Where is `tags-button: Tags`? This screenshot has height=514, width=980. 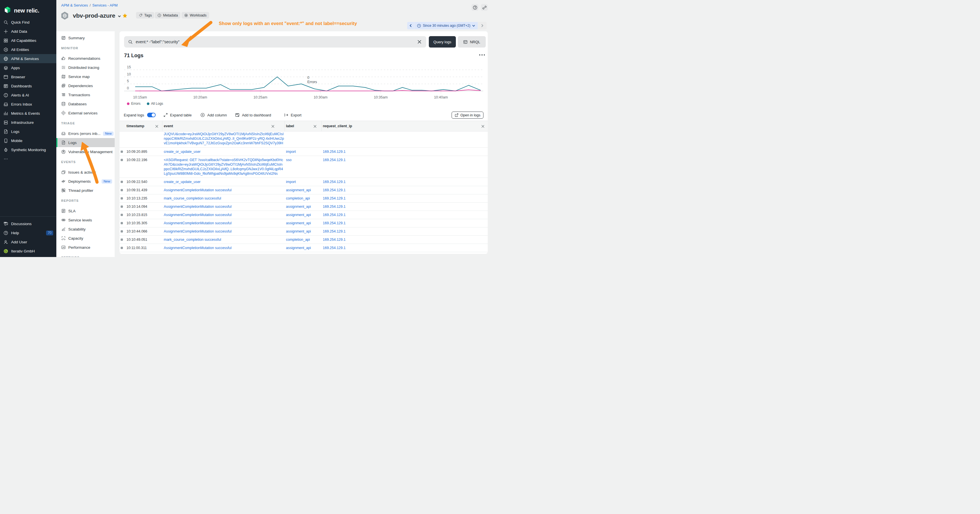
tags-button: Tags is located at coordinates (145, 15).